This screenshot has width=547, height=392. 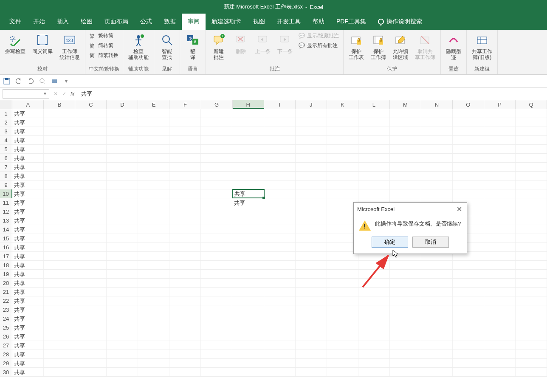 What do you see at coordinates (59, 336) in the screenshot?
I see `cell-B26` at bounding box center [59, 336].